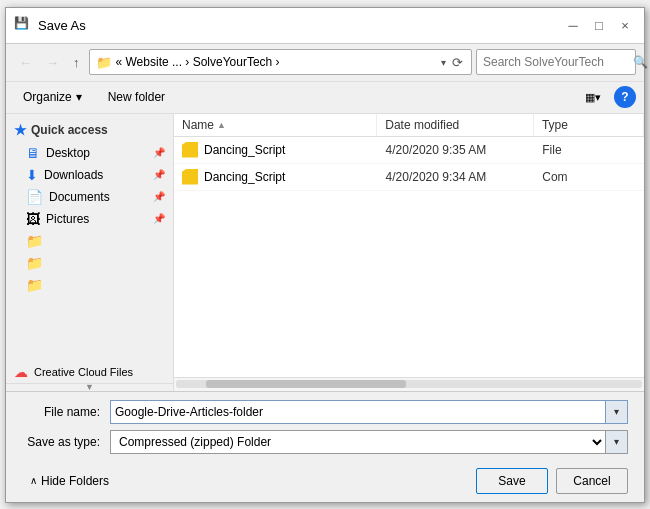 Image resolution: width=650 pixels, height=509 pixels. What do you see at coordinates (90, 130) in the screenshot?
I see `quick-access-header: ★ Quick access` at bounding box center [90, 130].